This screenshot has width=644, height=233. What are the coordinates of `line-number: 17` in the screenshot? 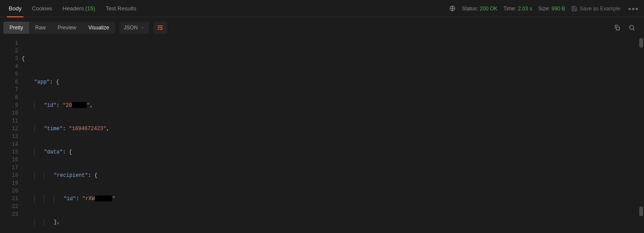 It's located at (9, 168).